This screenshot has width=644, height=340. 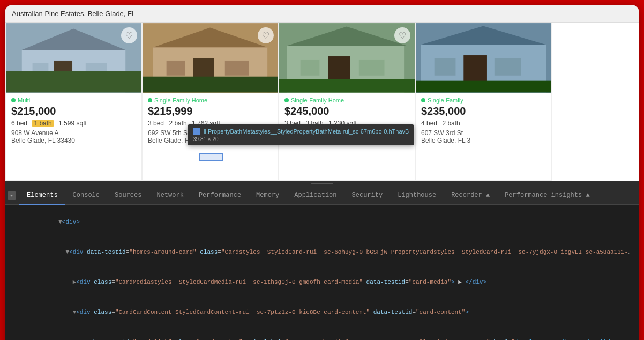 I want to click on property-card-1: ♡ Multi $215,000 6 bed 1 bath 1,599 sqft…, so click(x=74, y=102).